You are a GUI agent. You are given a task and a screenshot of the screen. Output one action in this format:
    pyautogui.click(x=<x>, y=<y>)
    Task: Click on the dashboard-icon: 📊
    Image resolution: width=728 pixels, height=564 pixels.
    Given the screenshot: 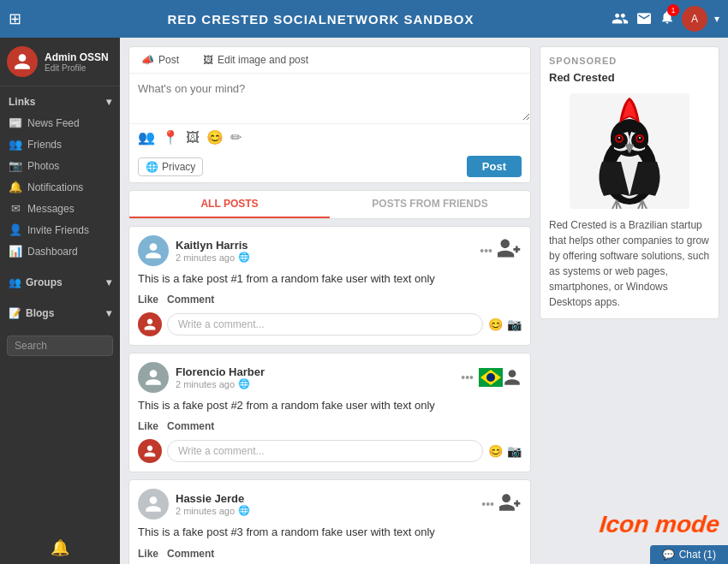 What is the action you would take?
    pyautogui.click(x=15, y=252)
    